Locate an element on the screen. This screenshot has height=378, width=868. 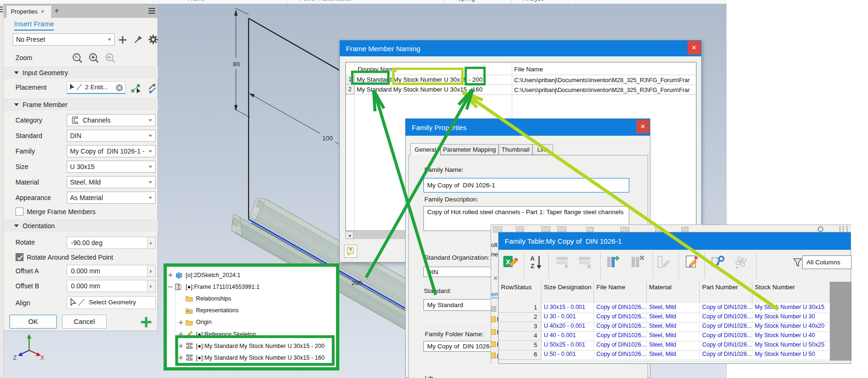
family-table-row-number: 2 is located at coordinates (520, 317).